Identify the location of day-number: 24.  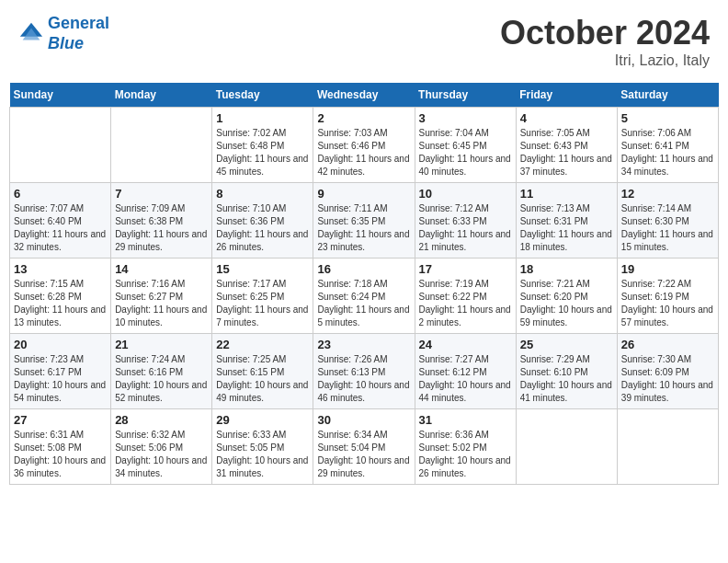
(465, 344).